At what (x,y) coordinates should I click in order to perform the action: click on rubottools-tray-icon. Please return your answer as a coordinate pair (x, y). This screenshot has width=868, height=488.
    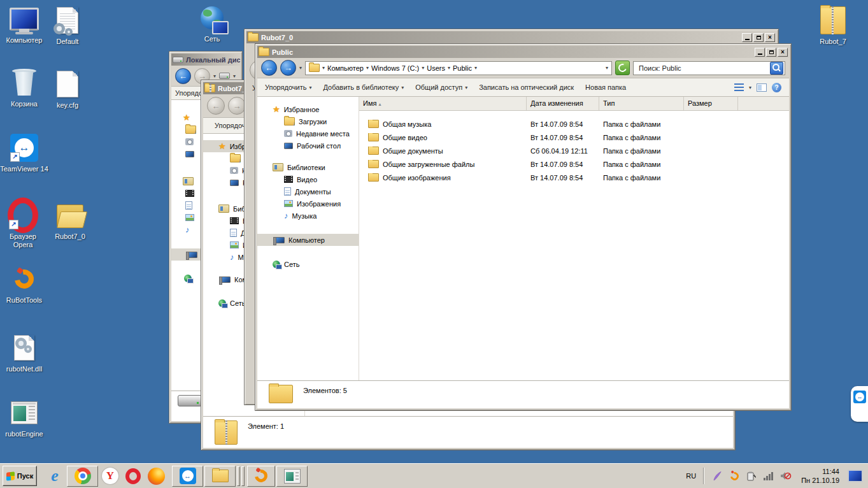
    Looking at the image, I should click on (734, 476).